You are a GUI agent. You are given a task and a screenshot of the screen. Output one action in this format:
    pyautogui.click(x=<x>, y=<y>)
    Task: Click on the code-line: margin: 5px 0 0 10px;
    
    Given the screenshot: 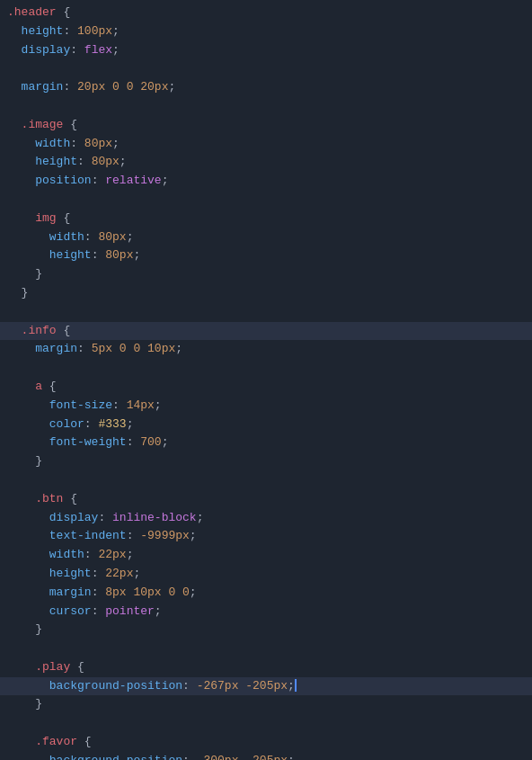 What is the action you would take?
    pyautogui.click(x=266, y=349)
    